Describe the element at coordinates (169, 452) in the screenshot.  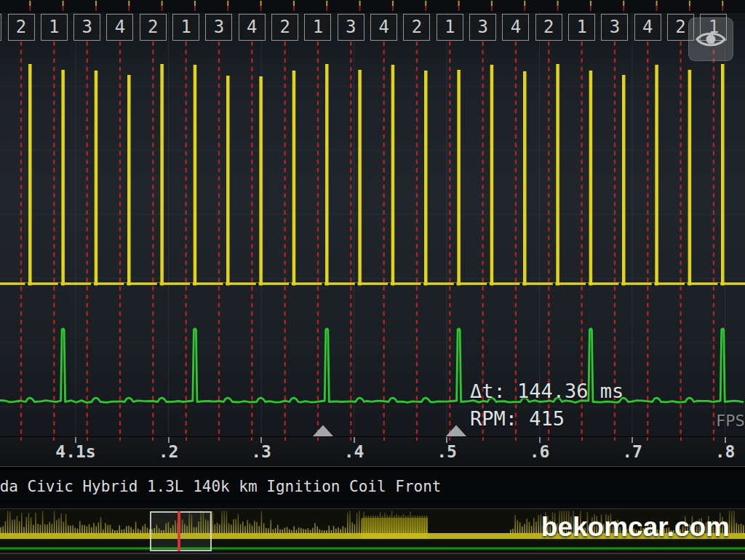
I see `time-axis-label: .2` at that location.